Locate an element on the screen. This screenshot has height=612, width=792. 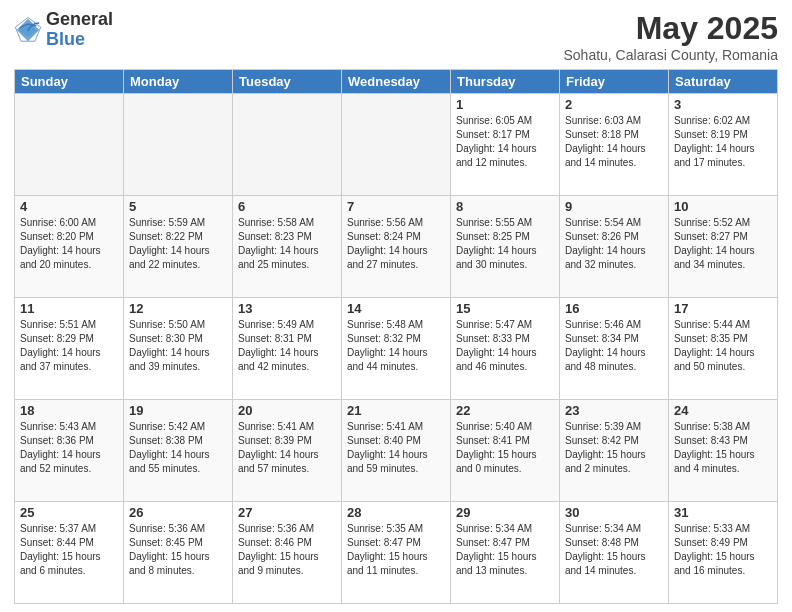
day-number: 9 is located at coordinates (614, 206).